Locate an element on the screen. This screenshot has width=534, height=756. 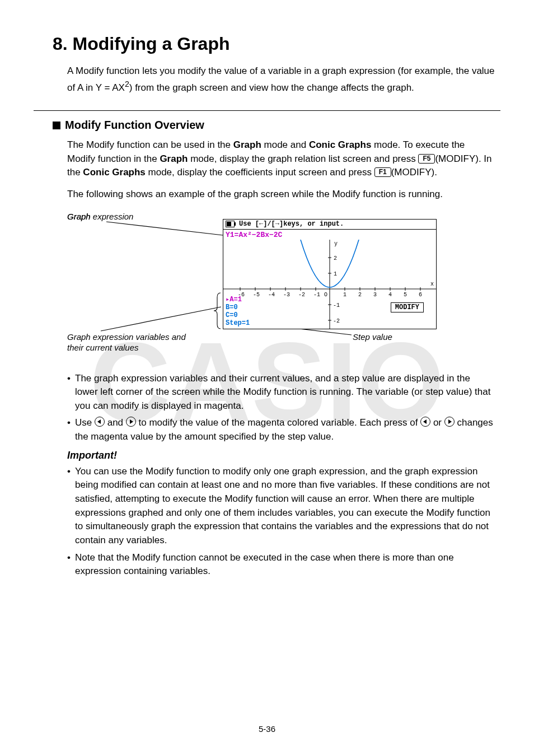
intro-paragraph: A Modify function lets you modify the va… is located at coordinates (281, 80).